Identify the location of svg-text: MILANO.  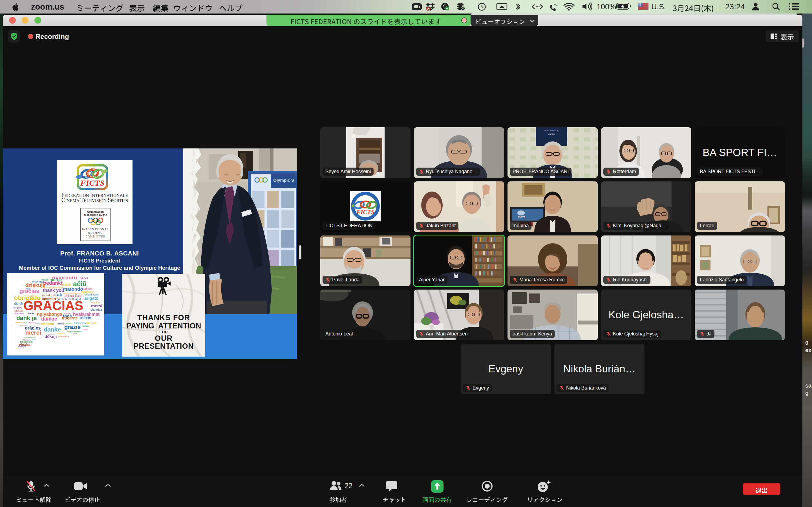
(552, 134).